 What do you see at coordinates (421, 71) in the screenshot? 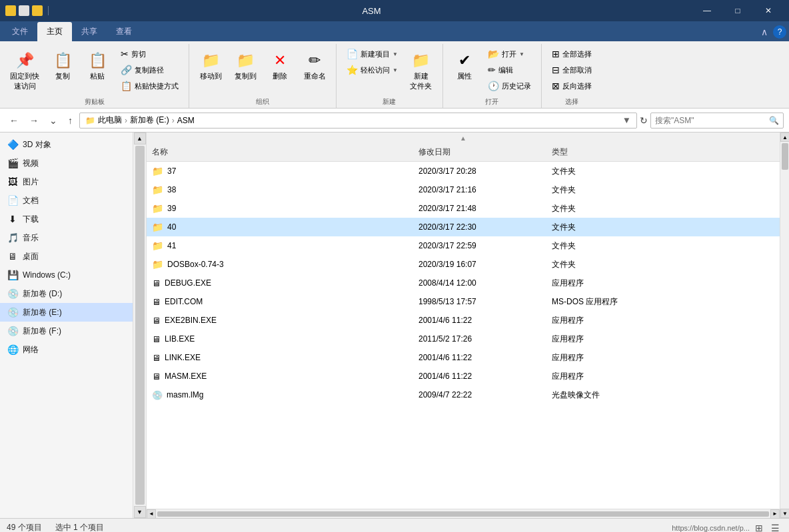
I see `new-folder-button: 📁 新建文件夹` at bounding box center [421, 71].